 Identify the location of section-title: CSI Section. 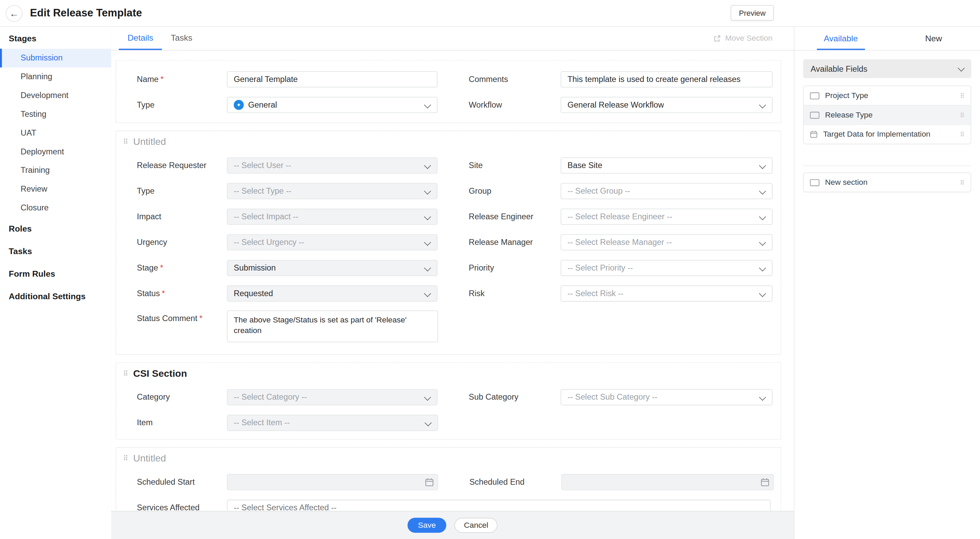
(160, 374).